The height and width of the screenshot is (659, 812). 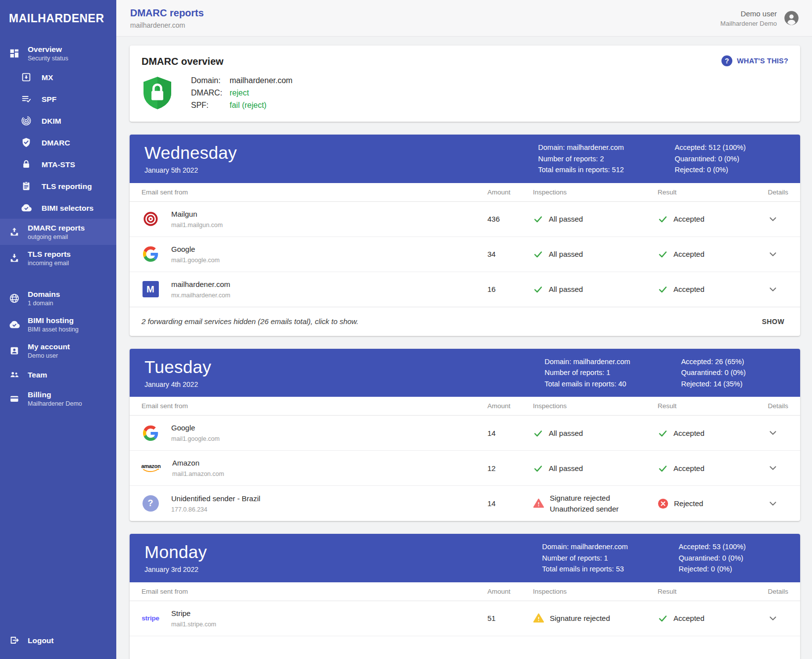 I want to click on google-logo, so click(x=150, y=433).